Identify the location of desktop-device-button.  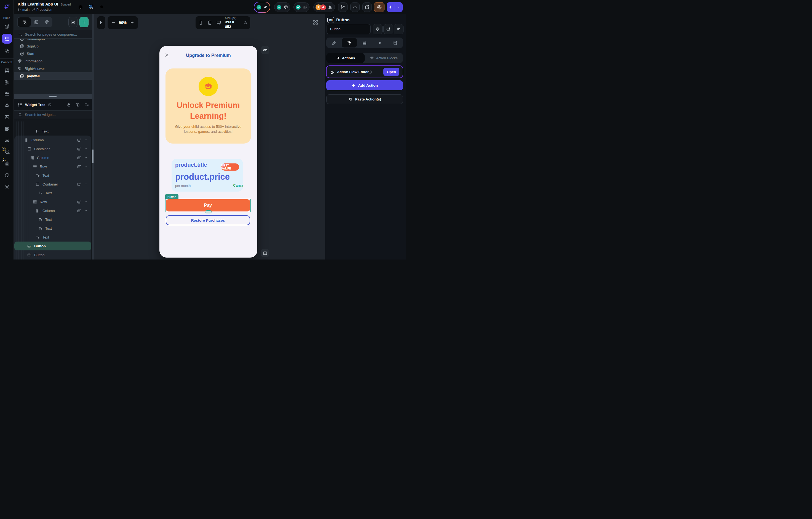
(219, 23).